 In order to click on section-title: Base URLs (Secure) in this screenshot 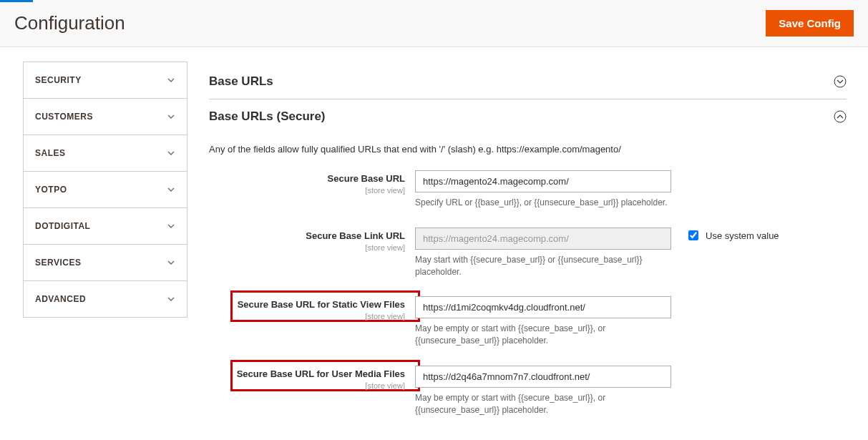, I will do `click(268, 117)`.